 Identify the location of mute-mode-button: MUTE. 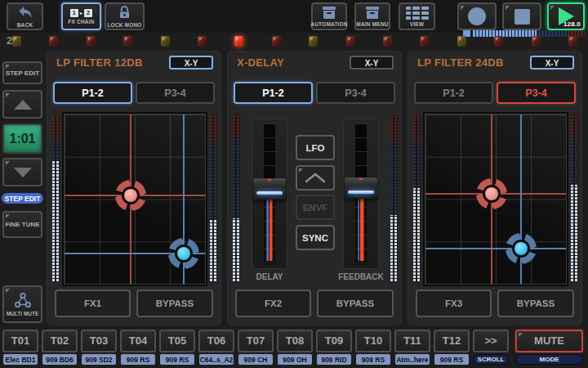
(549, 341).